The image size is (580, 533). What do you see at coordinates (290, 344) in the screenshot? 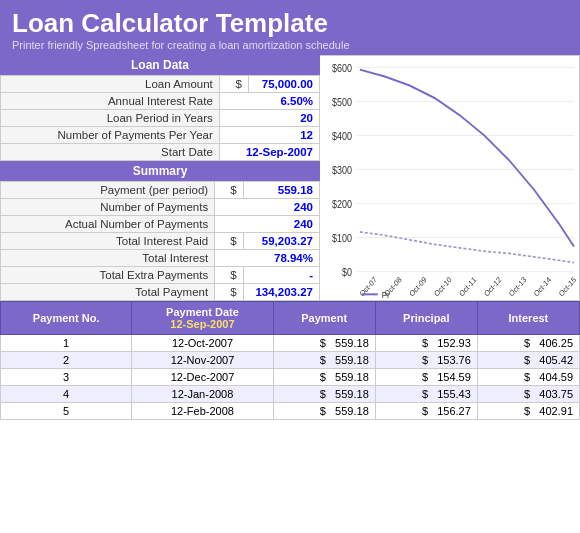
I see `table-row: 1 12-Oct-2007 $ 559.18 $ 152.93 $ 406.25` at bounding box center [290, 344].